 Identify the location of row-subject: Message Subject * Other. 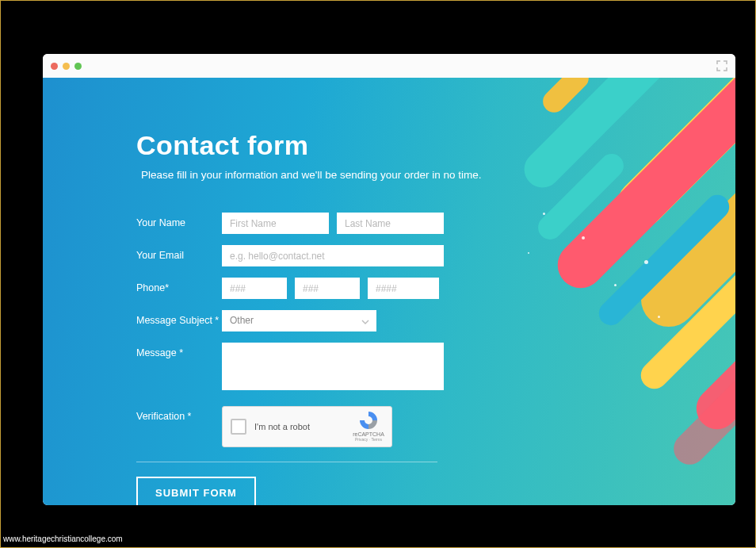
(342, 320).